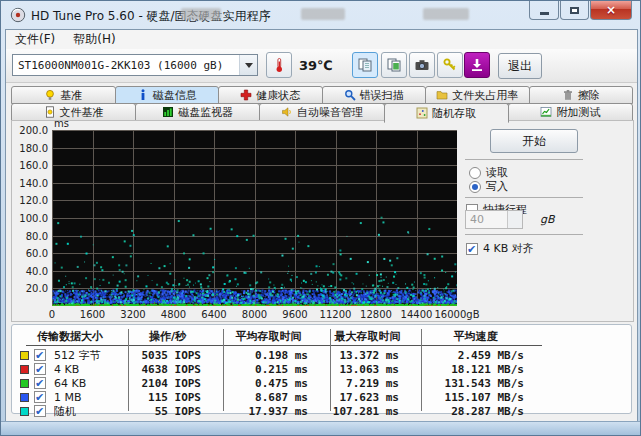  What do you see at coordinates (279, 65) in the screenshot?
I see `temperature-button` at bounding box center [279, 65].